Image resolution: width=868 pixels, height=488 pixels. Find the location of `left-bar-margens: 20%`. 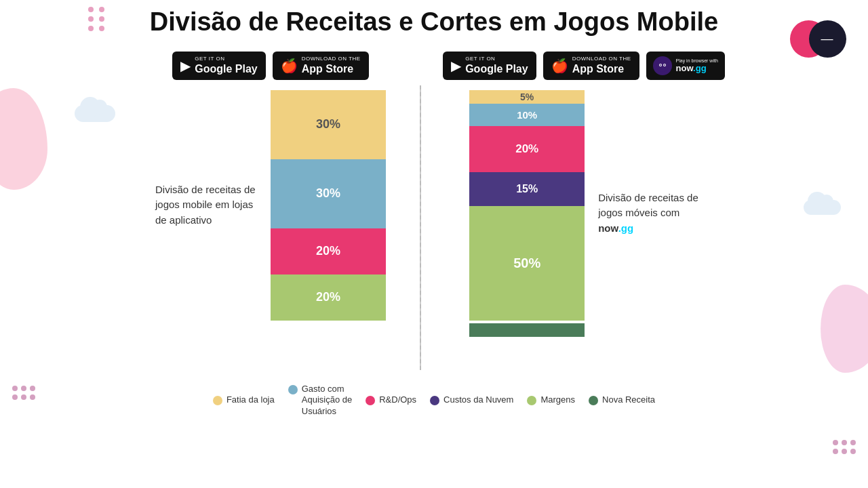

left-bar-margens: 20% is located at coordinates (328, 298).